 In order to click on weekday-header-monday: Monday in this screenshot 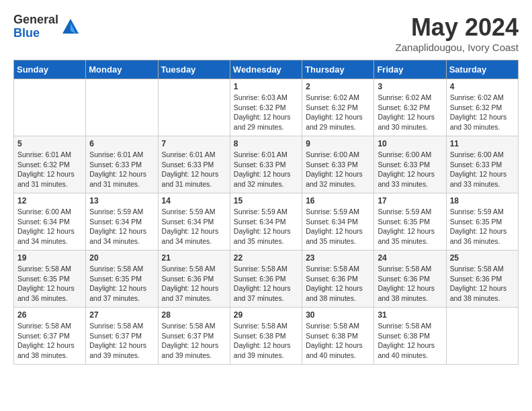, I will do `click(122, 70)`.